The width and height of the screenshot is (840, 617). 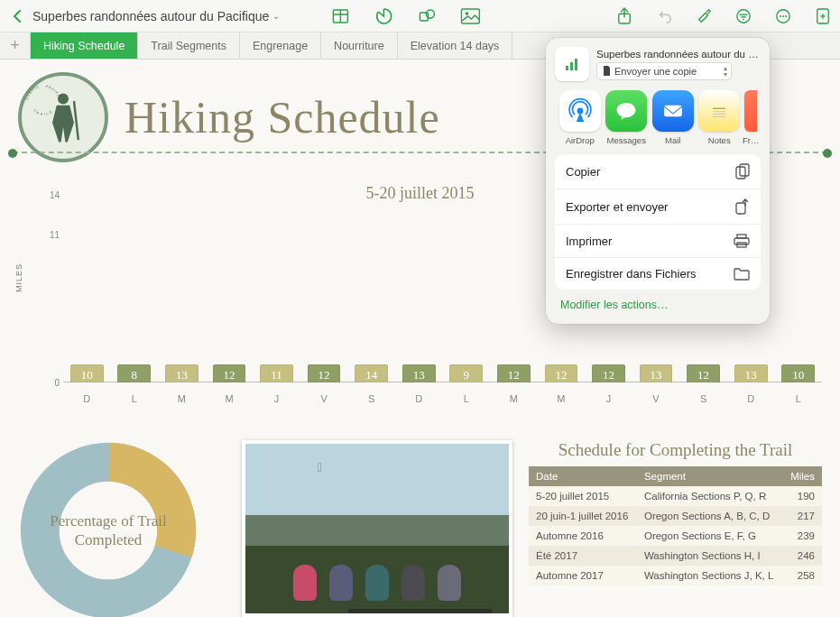 I want to click on schedule-table-wrap: Schedule for Completing the Trail Date S…, so click(x=675, y=512).